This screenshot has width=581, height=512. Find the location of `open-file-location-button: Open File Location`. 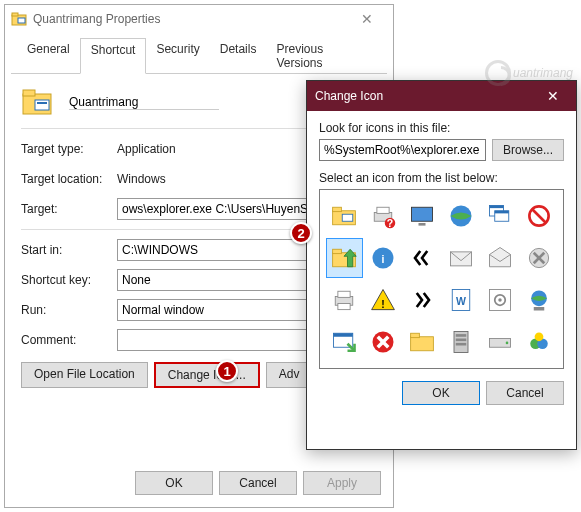

open-file-location-button: Open File Location is located at coordinates (84, 375).